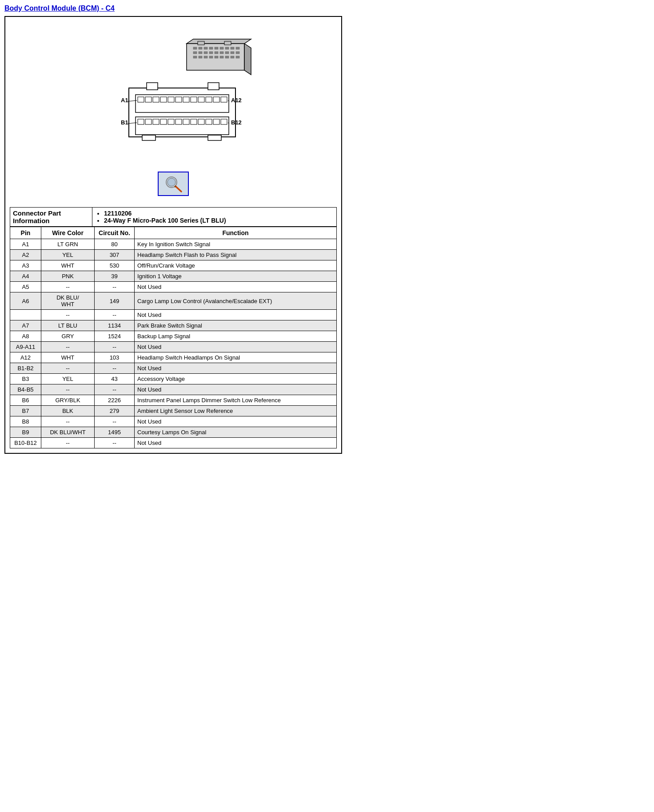 This screenshot has height=812, width=654. Describe the element at coordinates (26, 336) in the screenshot. I see `cell-pin: A8` at that location.